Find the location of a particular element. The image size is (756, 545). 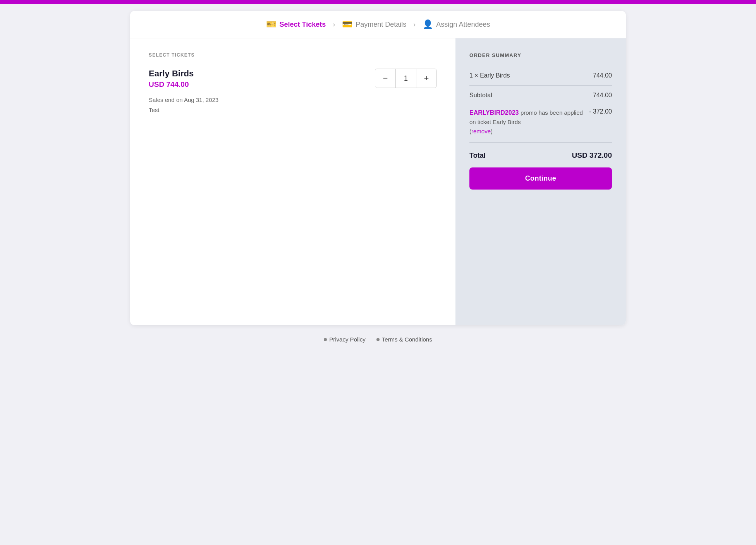

terms-conditions-link: Terms & Conditions is located at coordinates (404, 340).